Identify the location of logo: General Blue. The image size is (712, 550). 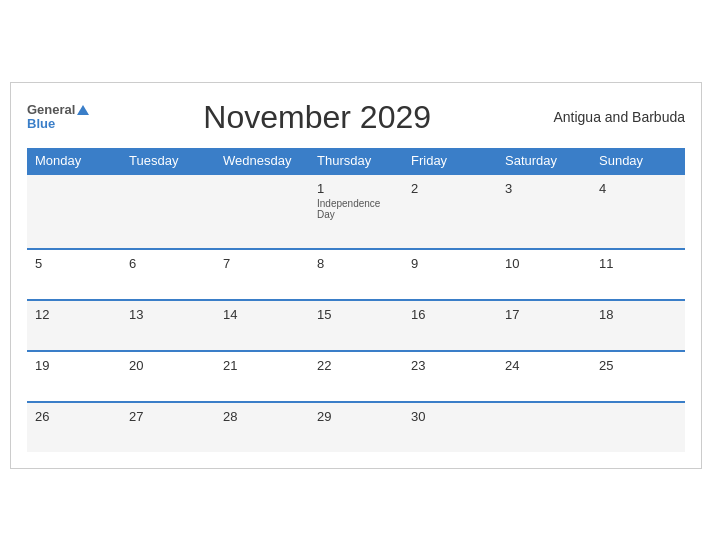
(58, 118).